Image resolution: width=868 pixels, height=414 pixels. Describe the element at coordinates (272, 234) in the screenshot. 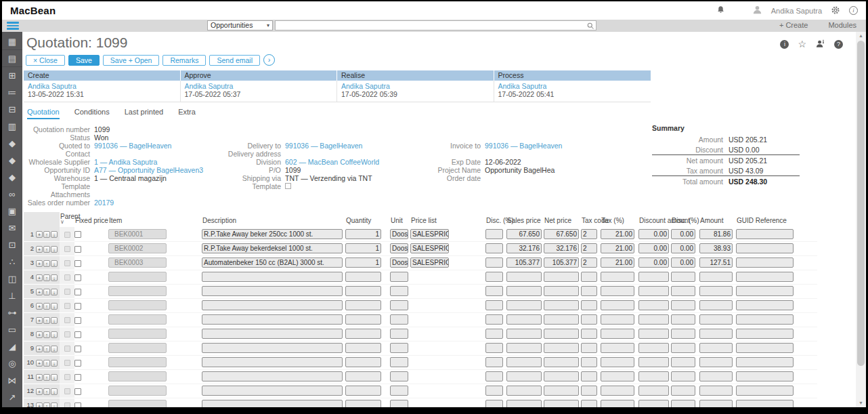

I see `description-input: R.P.Take Away beker 250cc 1000 st.` at that location.